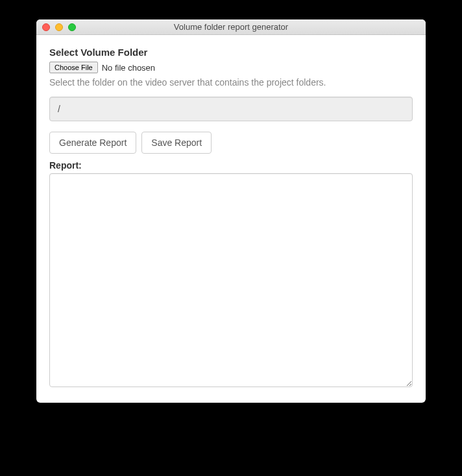 This screenshot has height=476, width=462. What do you see at coordinates (231, 165) in the screenshot?
I see `report-label: Report:` at bounding box center [231, 165].